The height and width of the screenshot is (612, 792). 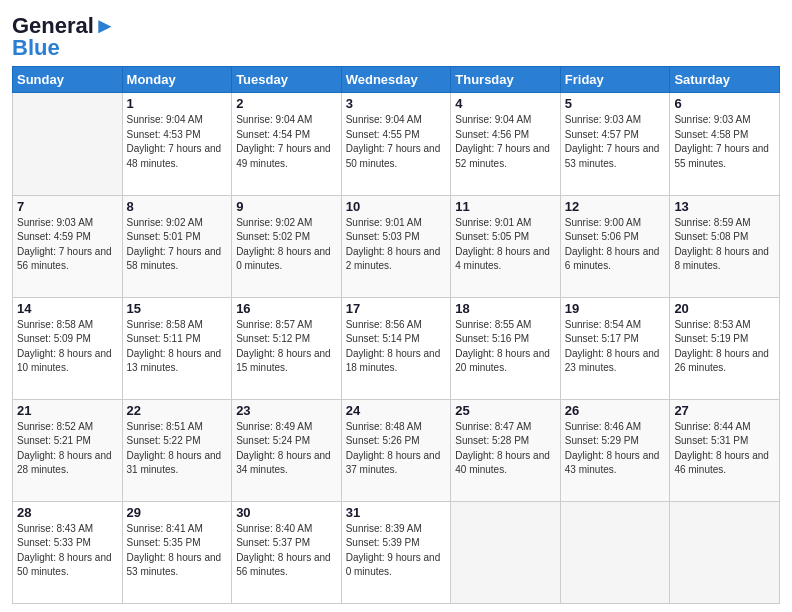 What do you see at coordinates (724, 142) in the screenshot?
I see `day-detail: Sunrise: 9:03 AMSunset: 4:58 PMDaylight:…` at bounding box center [724, 142].